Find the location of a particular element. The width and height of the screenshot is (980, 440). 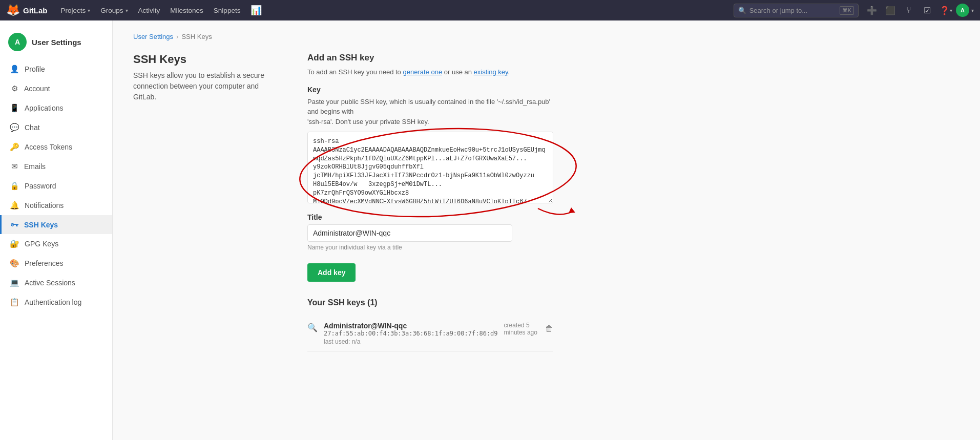

sidebar-item-auth-log: 📋 Authentication log is located at coordinates (56, 302).